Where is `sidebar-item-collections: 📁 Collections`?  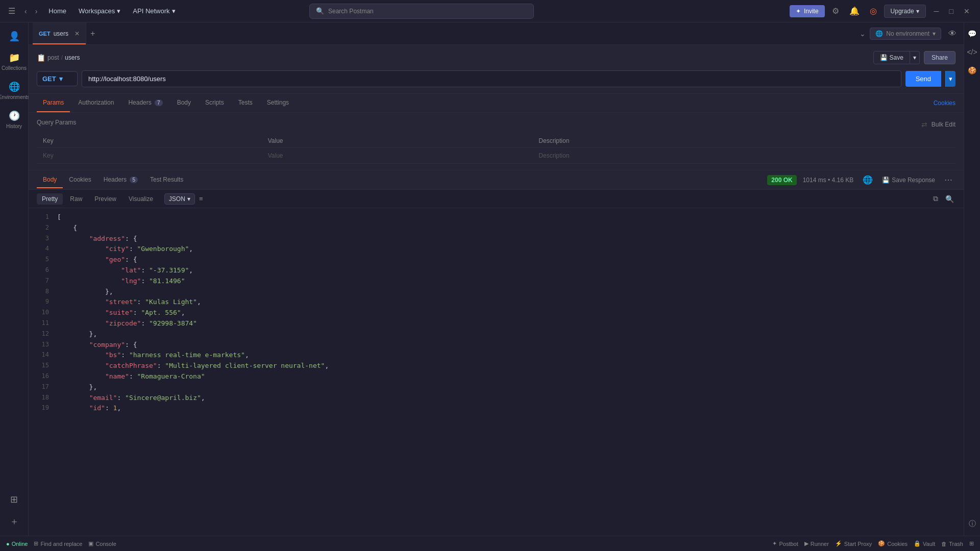 sidebar-item-collections: 📁 Collections is located at coordinates (14, 61).